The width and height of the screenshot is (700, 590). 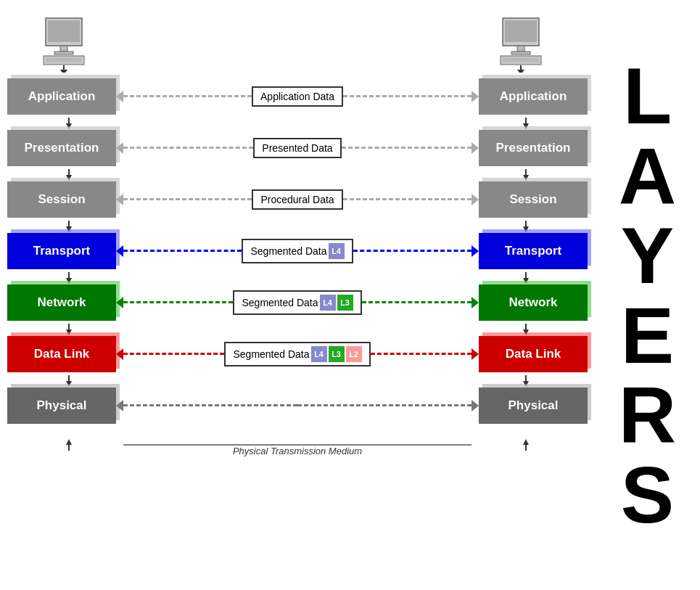 What do you see at coordinates (297, 354) in the screenshot?
I see `layer-row-datalink: Data Link Segmented Data L4 L3 L2 Data L…` at bounding box center [297, 354].